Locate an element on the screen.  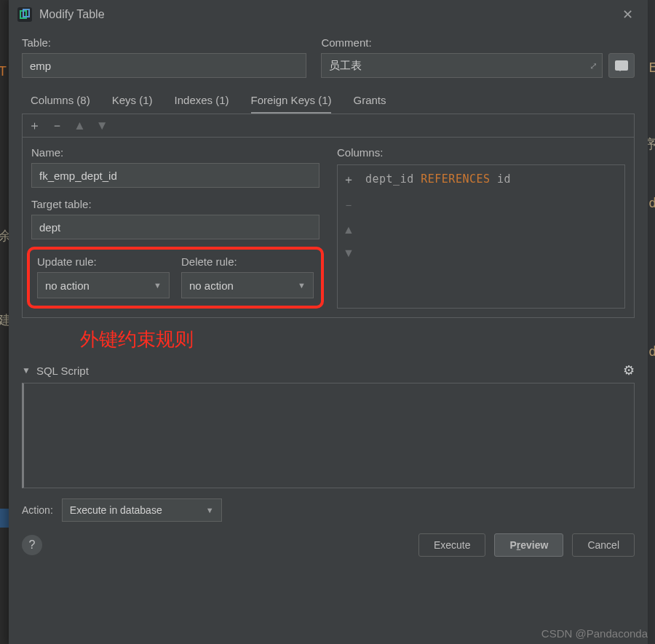
update-rule-value: no action is located at coordinates (67, 285).